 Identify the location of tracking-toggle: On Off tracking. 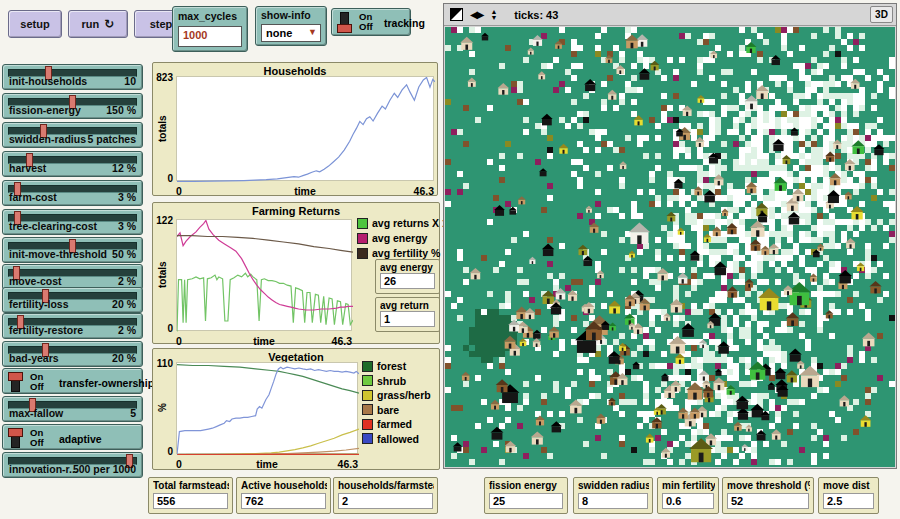
(371, 22).